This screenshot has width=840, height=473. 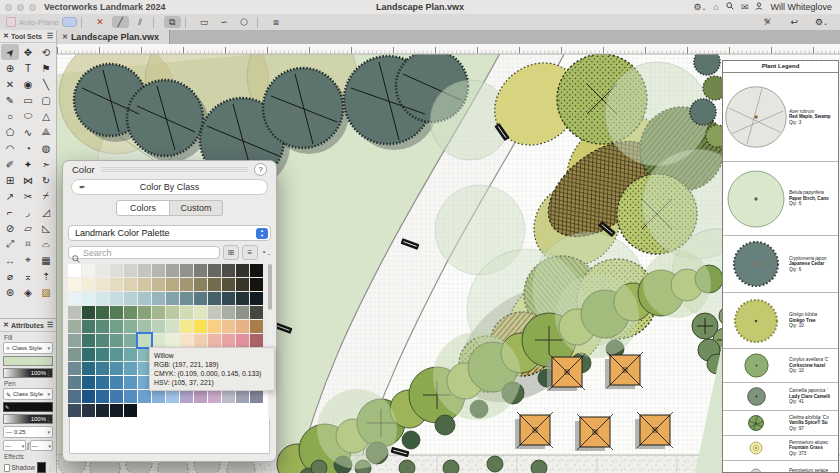 I want to click on lasso-select-button: ∽, so click(x=224, y=22).